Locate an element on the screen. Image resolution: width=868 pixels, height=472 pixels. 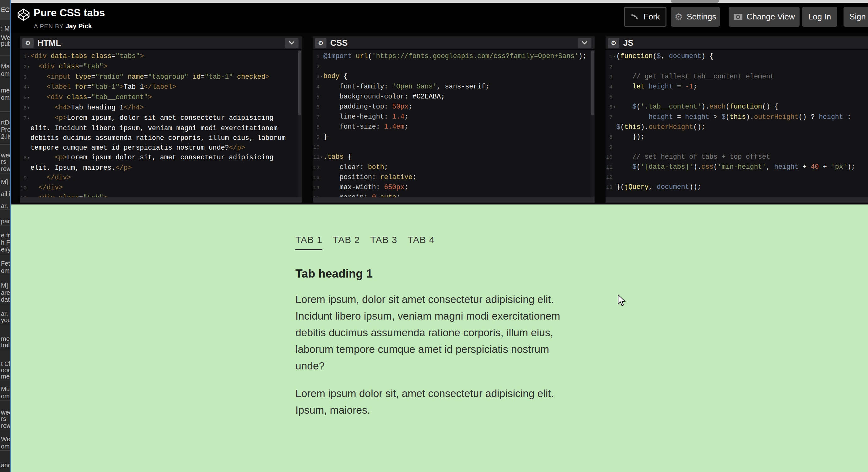
code-line: elit. Ipsum, maiores.</p> is located at coordinates (161, 168).